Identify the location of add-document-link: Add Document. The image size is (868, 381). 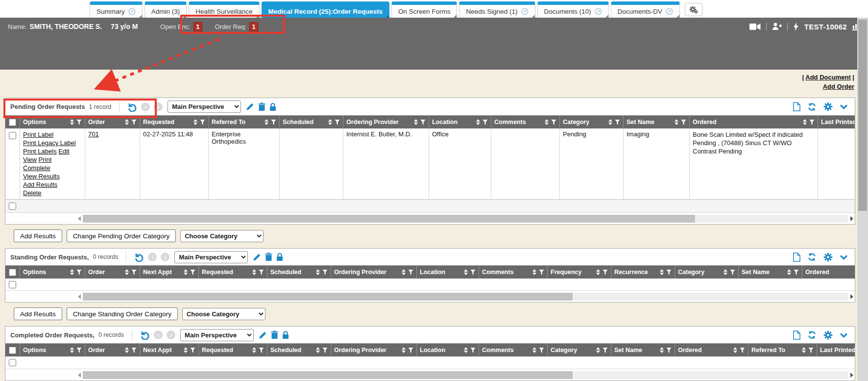
(828, 77).